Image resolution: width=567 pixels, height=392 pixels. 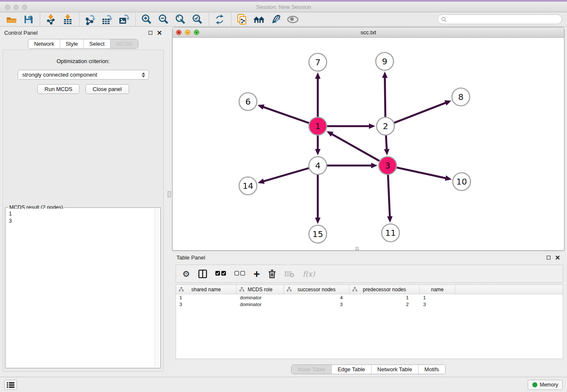 I want to click on cell-successor-nodes: 4, so click(x=317, y=298).